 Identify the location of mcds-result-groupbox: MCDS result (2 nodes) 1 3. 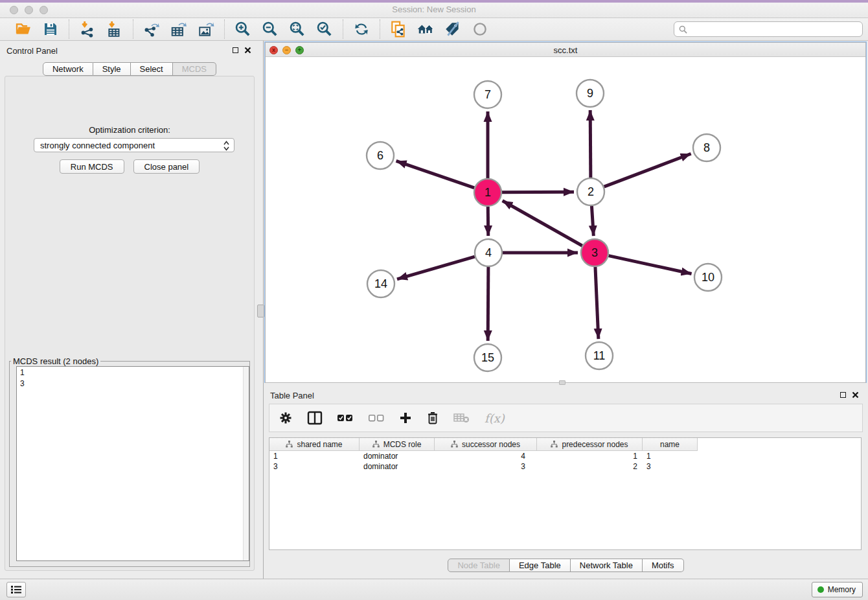
(130, 461).